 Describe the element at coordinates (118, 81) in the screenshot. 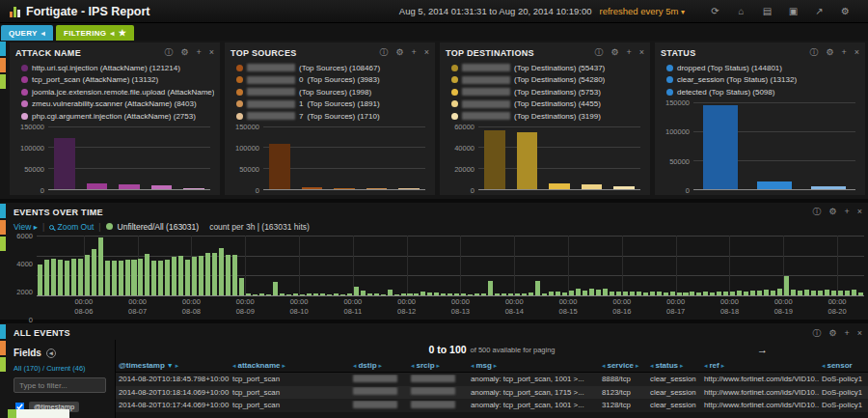

I see `legend-item: tcp_port_scan (AttackName) (13132)` at that location.